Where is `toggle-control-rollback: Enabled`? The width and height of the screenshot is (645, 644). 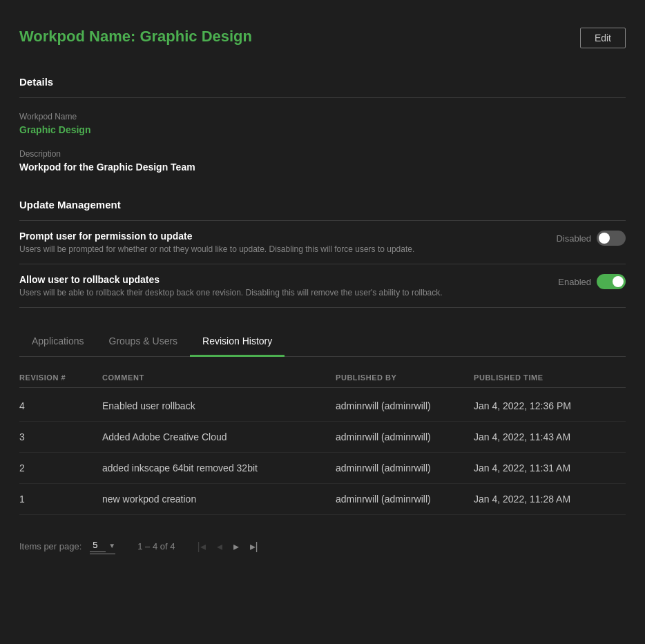
toggle-control-rollback: Enabled is located at coordinates (592, 282).